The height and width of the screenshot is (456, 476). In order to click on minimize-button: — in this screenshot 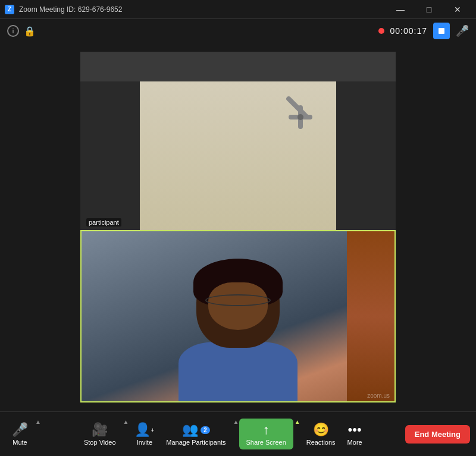, I will do `click(400, 10)`.